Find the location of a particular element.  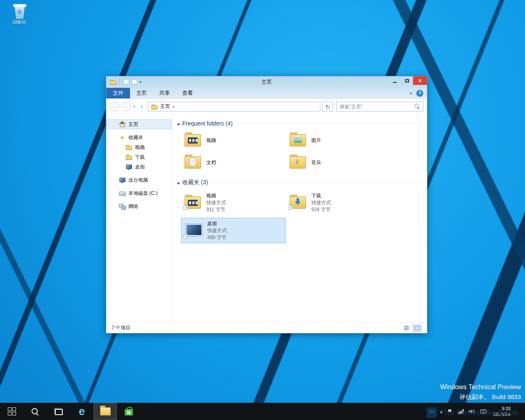

start-button is located at coordinates (11, 411).